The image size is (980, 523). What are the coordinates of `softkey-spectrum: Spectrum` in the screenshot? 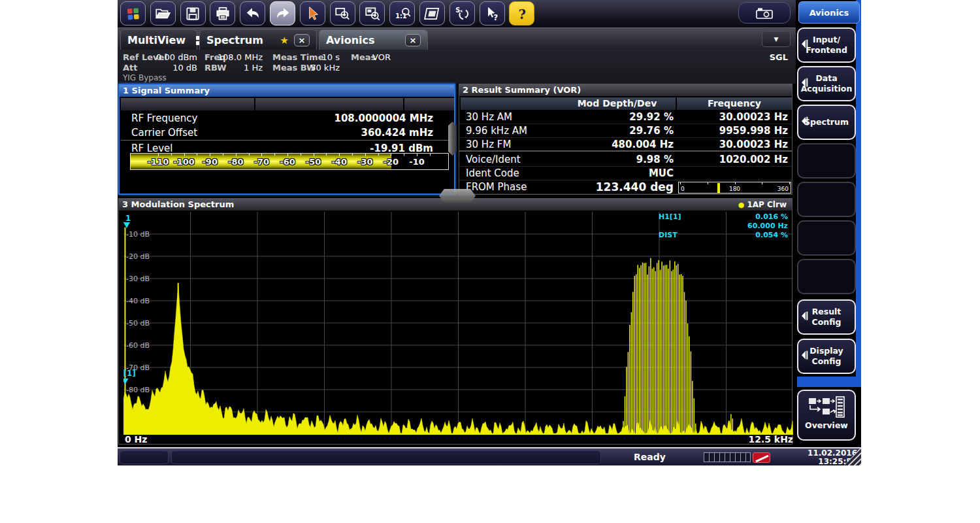 It's located at (826, 122).